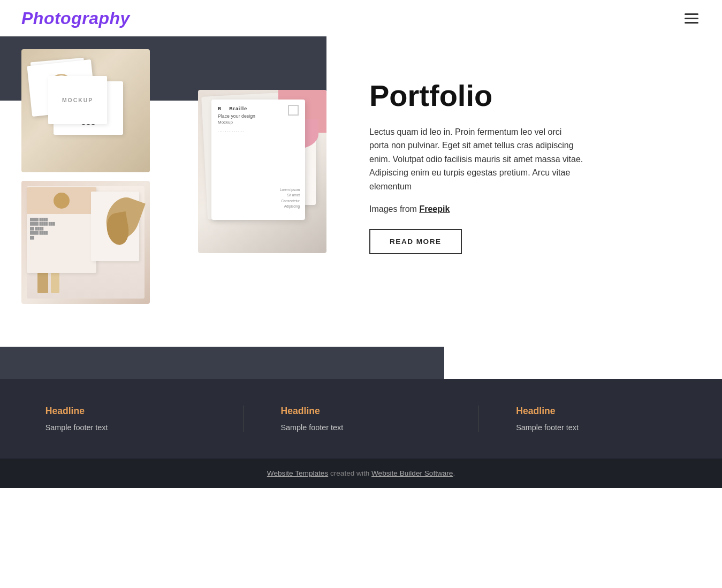 This screenshot has height=588, width=722. What do you see at coordinates (415, 242) in the screenshot?
I see `read-more-button: READ MORE` at bounding box center [415, 242].